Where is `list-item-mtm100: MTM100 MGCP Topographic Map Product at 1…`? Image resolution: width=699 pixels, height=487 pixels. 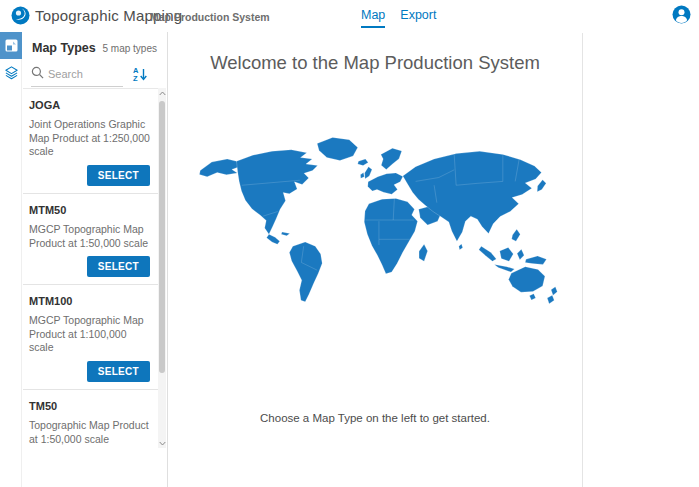
list-item-mtm100: MTM100 MGCP Topographic Map Product at 1… is located at coordinates (90, 338).